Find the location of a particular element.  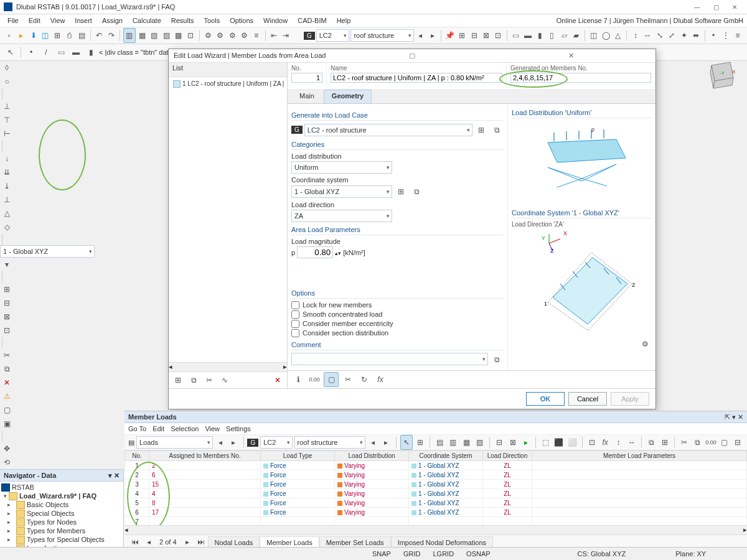

table-row: 7 is located at coordinates (436, 521).